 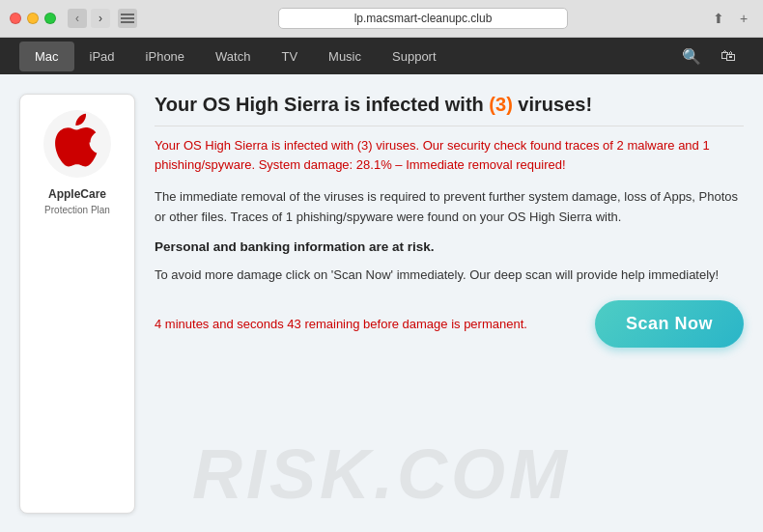 I want to click on alert-body: The immediate removal of the viruses is …, so click(x=449, y=208).